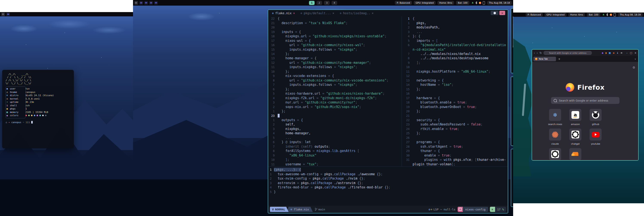 The image size is (644, 216). What do you see at coordinates (635, 59) in the screenshot?
I see `tab-list-chevron: ∨` at bounding box center [635, 59].